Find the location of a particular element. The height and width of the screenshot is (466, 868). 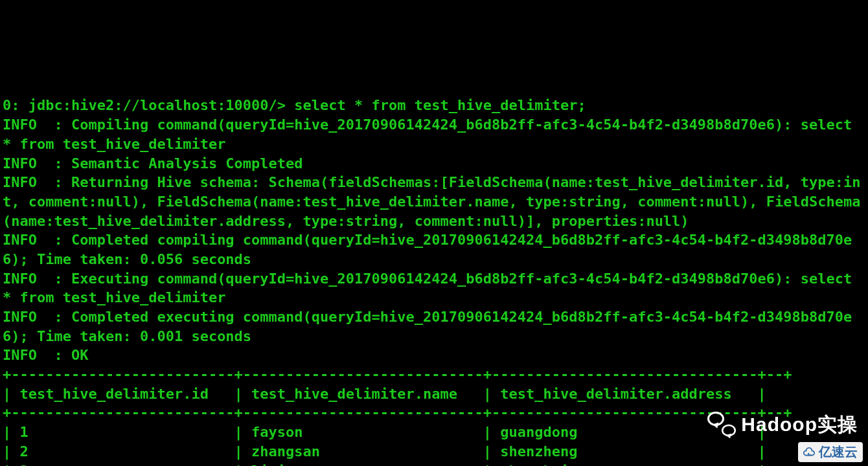

log-line: INFO : Executing command(queryId=hive_20… is located at coordinates (431, 289).